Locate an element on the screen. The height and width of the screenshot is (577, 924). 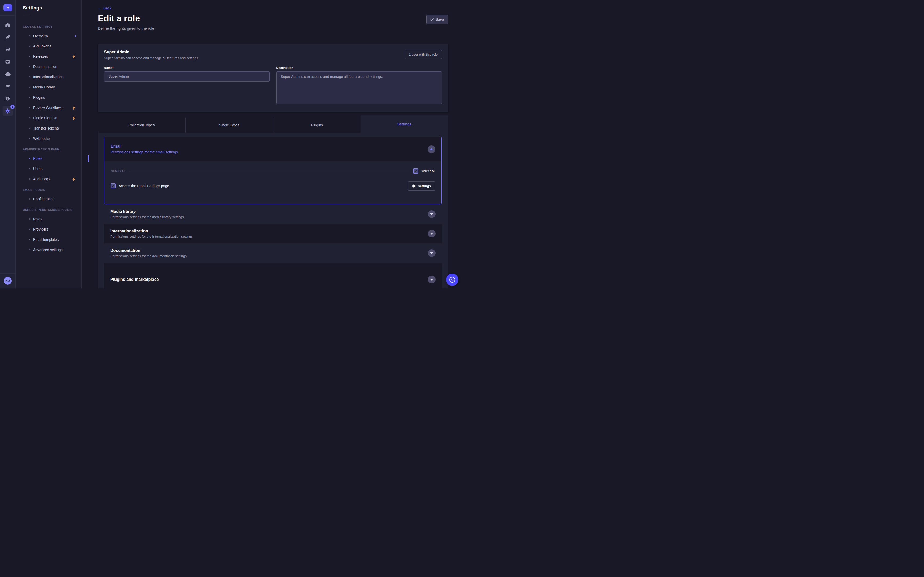
rail-item-media-library is located at coordinates (8, 50).